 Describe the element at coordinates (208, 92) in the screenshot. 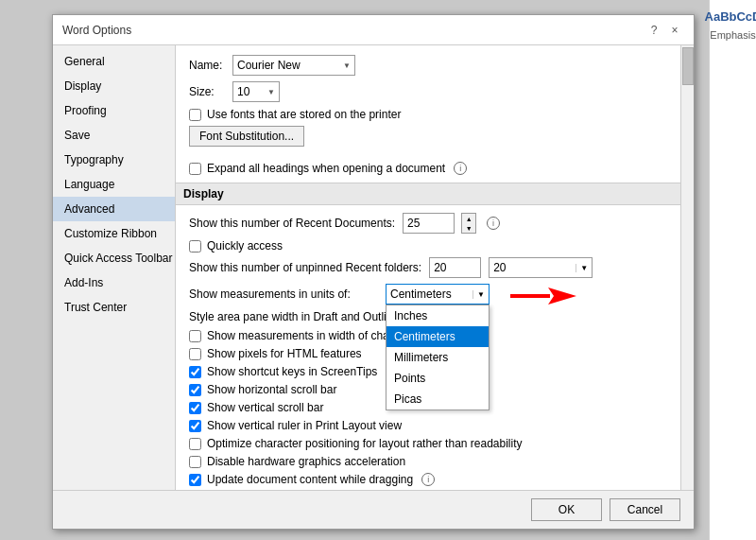

I see `font-size-label: Size:` at that location.